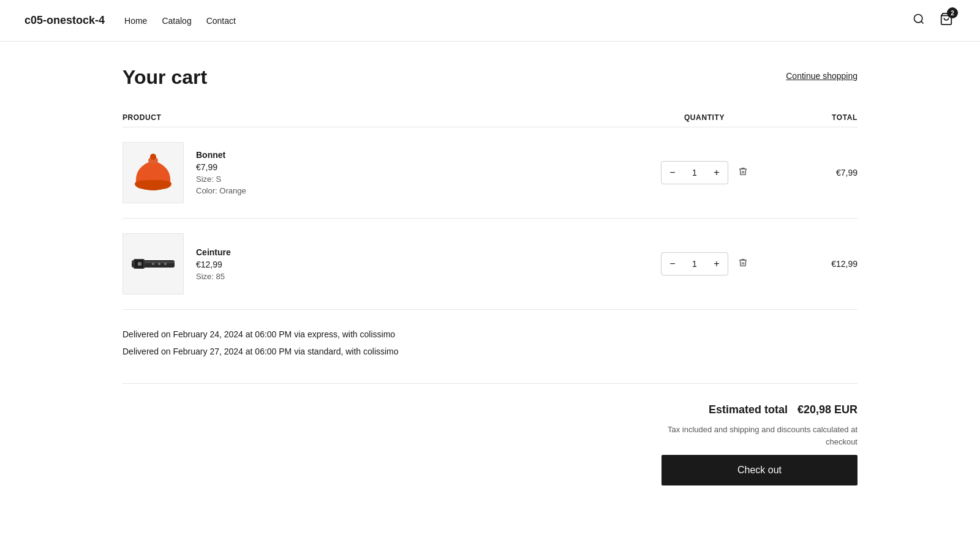 The width and height of the screenshot is (980, 551). Describe the element at coordinates (760, 470) in the screenshot. I see `checkout-button: Check out` at that location.